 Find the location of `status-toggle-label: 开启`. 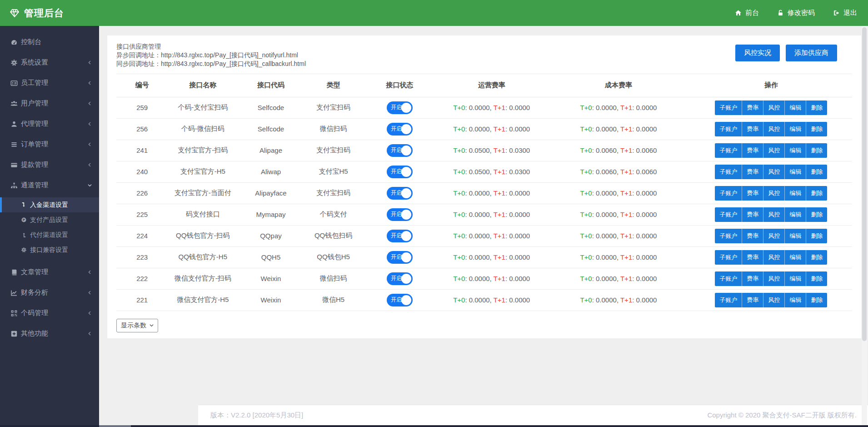

status-toggle-label: 开启 is located at coordinates (396, 150).